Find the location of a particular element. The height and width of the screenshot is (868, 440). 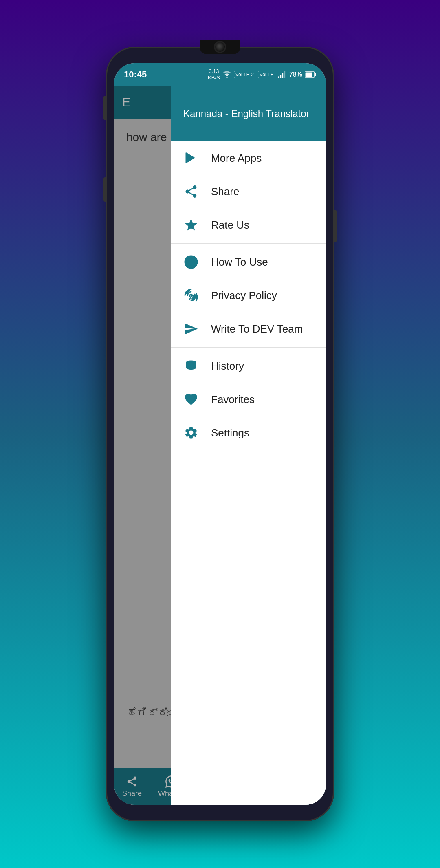

more-apps-label: More Apps is located at coordinates (236, 158).